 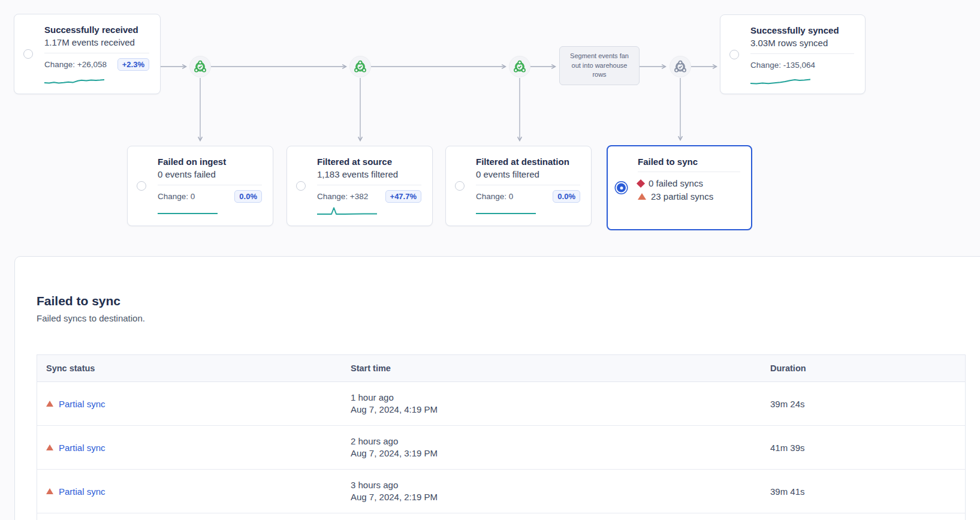 What do you see at coordinates (394, 453) in the screenshot?
I see `timestamp: Aug 7, 2024, 3:19 PM` at bounding box center [394, 453].